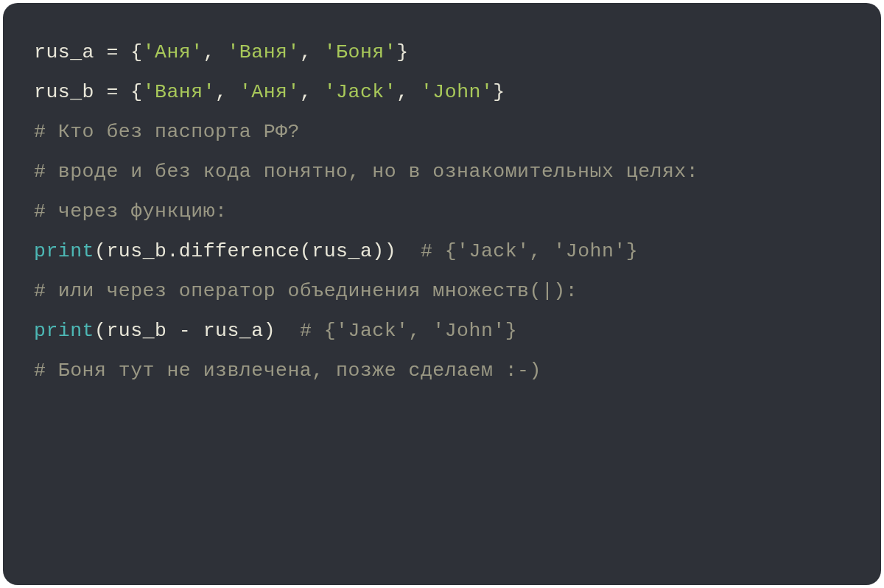  What do you see at coordinates (287, 371) in the screenshot?
I see `comment: # Боня тут не извлечена, позже сделаем :…` at bounding box center [287, 371].